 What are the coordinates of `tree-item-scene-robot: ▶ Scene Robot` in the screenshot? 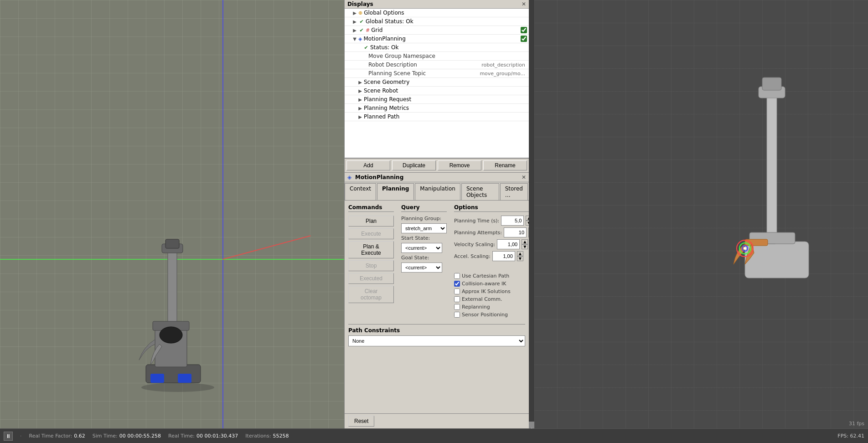 It's located at (437, 91).